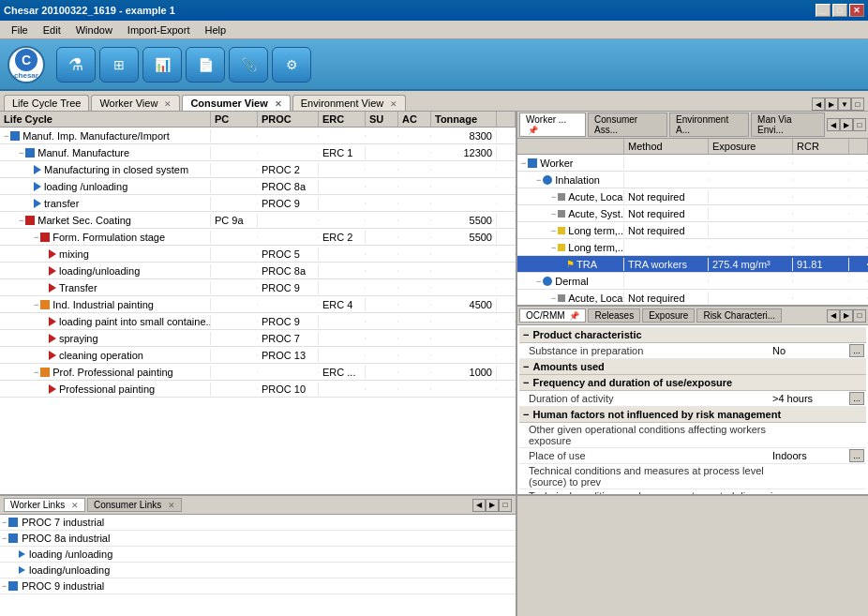  Describe the element at coordinates (860, 125) in the screenshot. I see `right-tab-maximize: □` at that location.